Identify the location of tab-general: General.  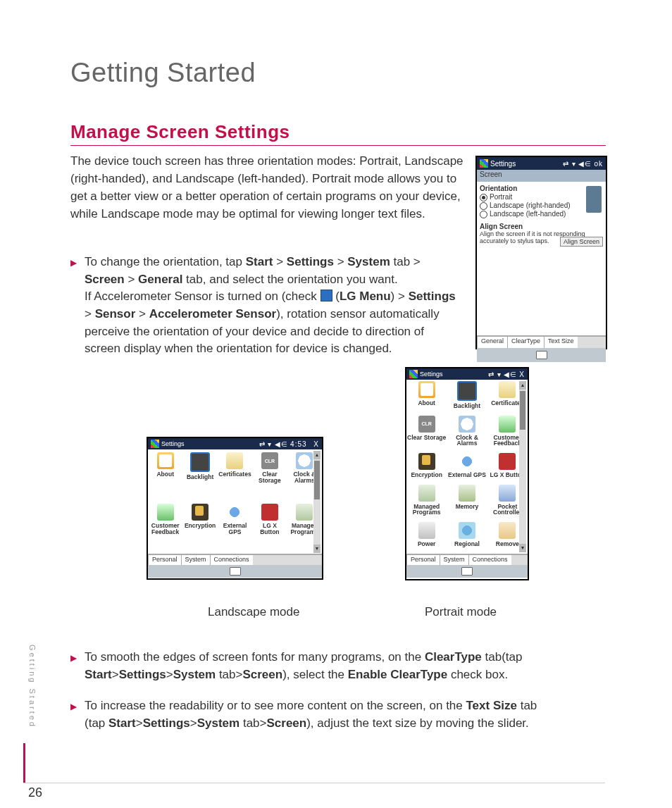
(492, 342).